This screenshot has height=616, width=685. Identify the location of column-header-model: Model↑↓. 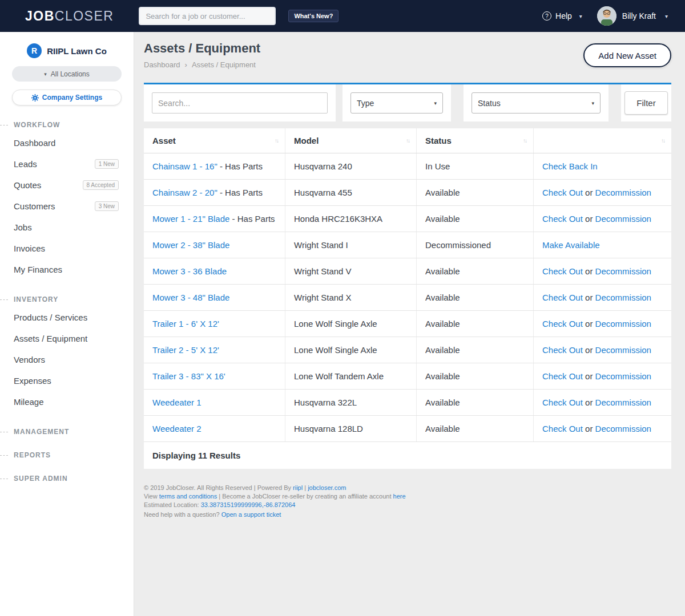
(351, 140).